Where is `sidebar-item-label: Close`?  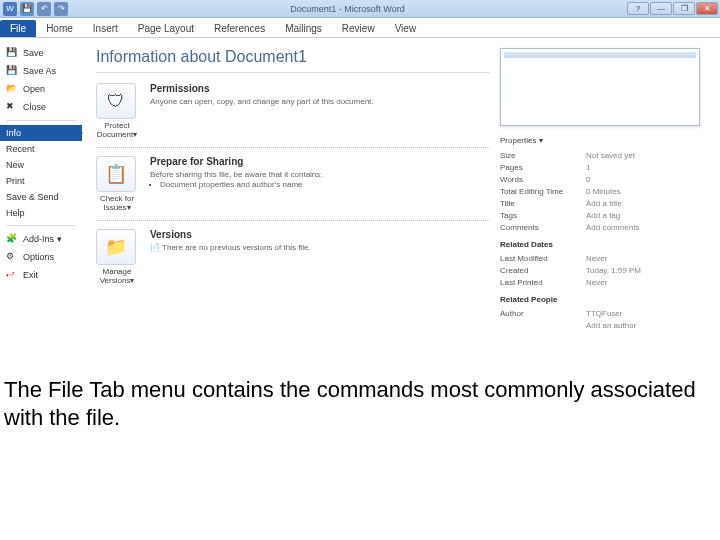 sidebar-item-label: Close is located at coordinates (34, 107).